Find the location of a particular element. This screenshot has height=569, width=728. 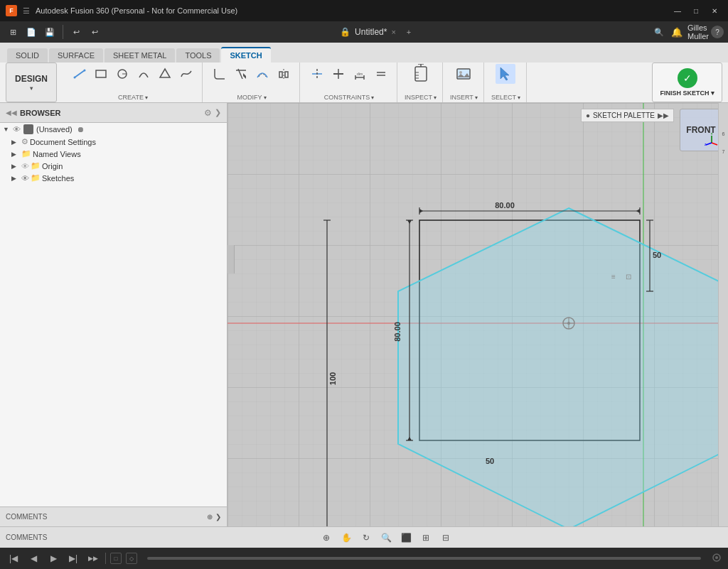

browser-header: ◀◀ BROWSER ⚙ ❯ is located at coordinates (114, 113).